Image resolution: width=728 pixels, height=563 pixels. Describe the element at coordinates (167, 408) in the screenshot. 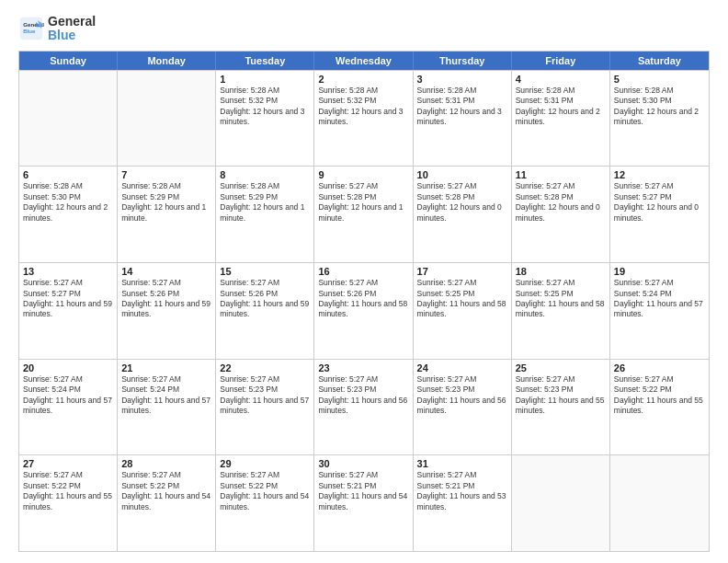

I see `calendar-cell: 21Sunrise: 5:27 AM Sunset: 5:24 PM Dayli…` at that location.